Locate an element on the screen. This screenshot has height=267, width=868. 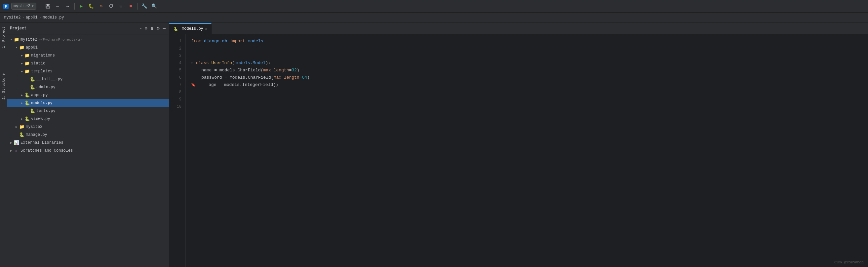
tree-label-app01: app01 is located at coordinates (32, 47).